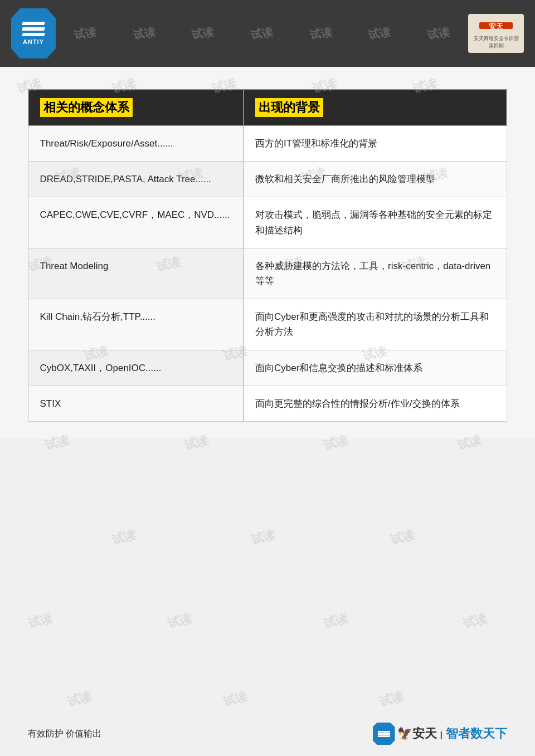 The image size is (535, 756). What do you see at coordinates (262, 33) in the screenshot?
I see `header-wm-4: 试读` at bounding box center [262, 33].